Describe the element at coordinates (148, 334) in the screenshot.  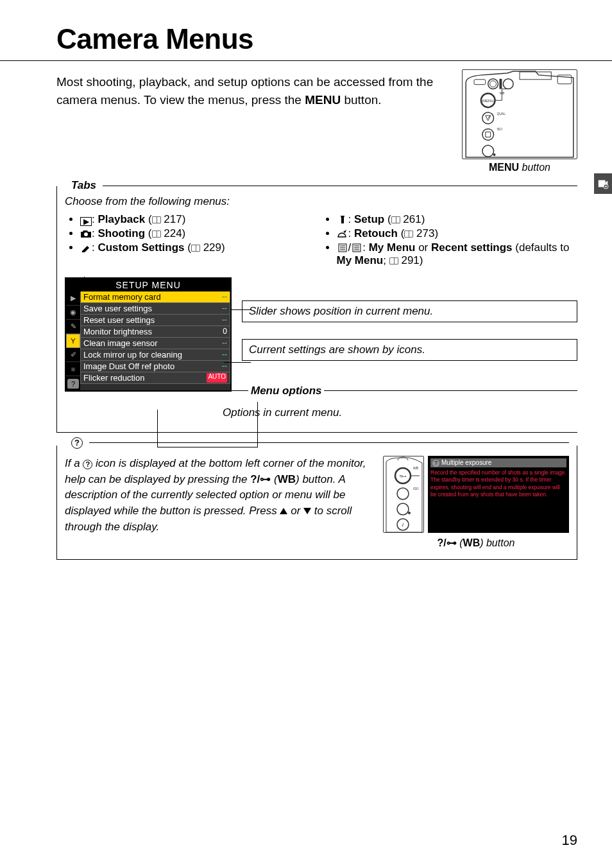
I see `setup-menu-screenshot: SETUP MENU ▶ ◉ ✎ Y ✐ ≡ ? Format memory c…` at that location.